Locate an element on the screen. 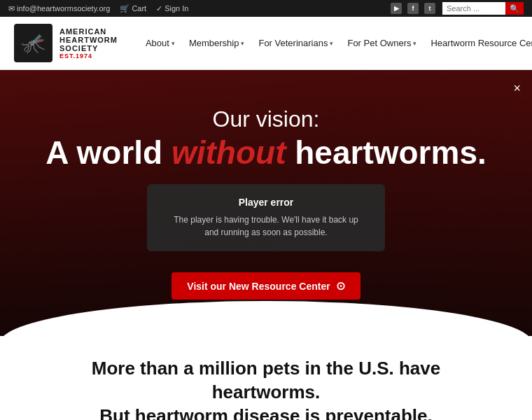 This screenshot has width=532, height=420. logo-line1: AMERICAN is located at coordinates (88, 31).